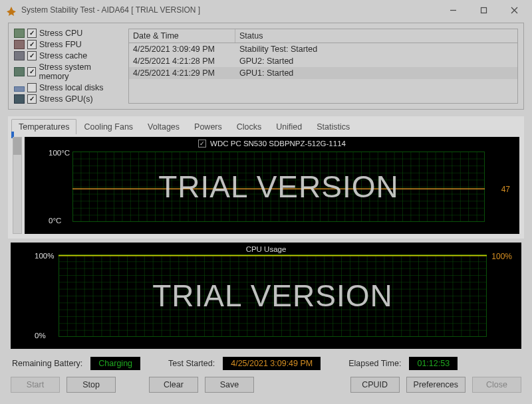 This screenshot has width=532, height=404. What do you see at coordinates (68, 45) in the screenshot?
I see `stress-fpu-row: Stress FPU` at bounding box center [68, 45].